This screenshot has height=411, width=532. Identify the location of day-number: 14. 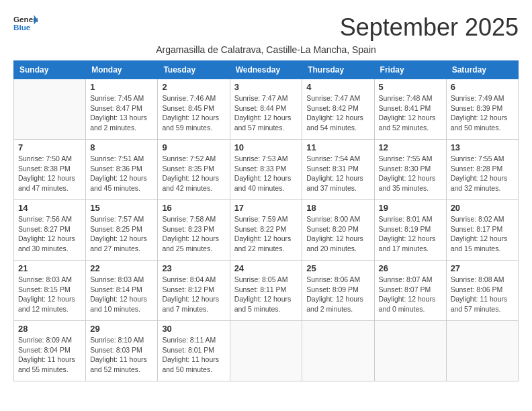
(50, 208).